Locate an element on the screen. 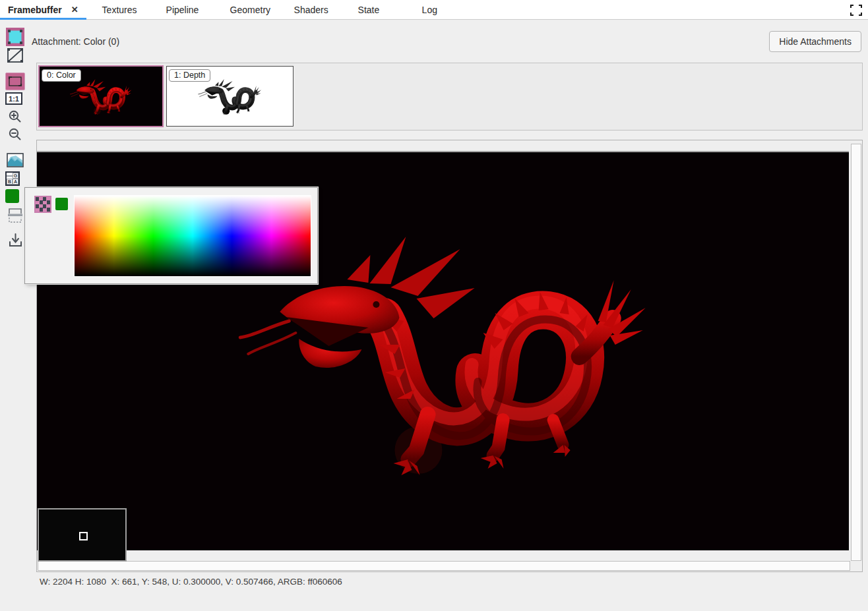 The image size is (868, 611). minimap is located at coordinates (82, 535).